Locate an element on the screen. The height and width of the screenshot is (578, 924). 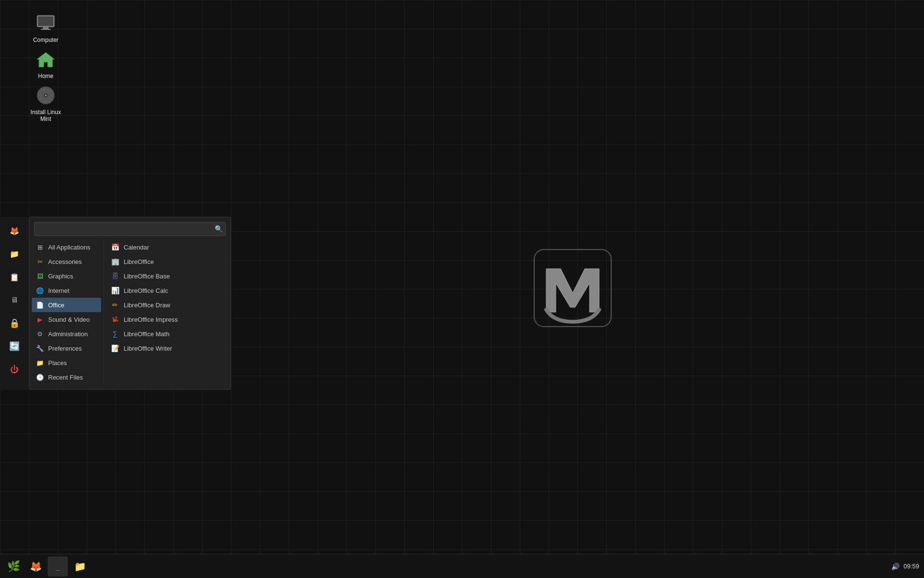
category-places: 📁 Places is located at coordinates (66, 363).